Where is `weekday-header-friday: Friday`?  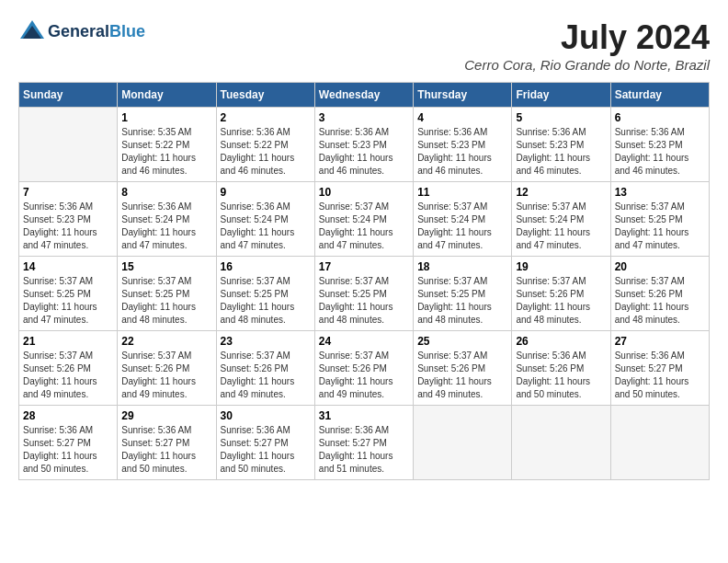
weekday-header-friday: Friday is located at coordinates (561, 96).